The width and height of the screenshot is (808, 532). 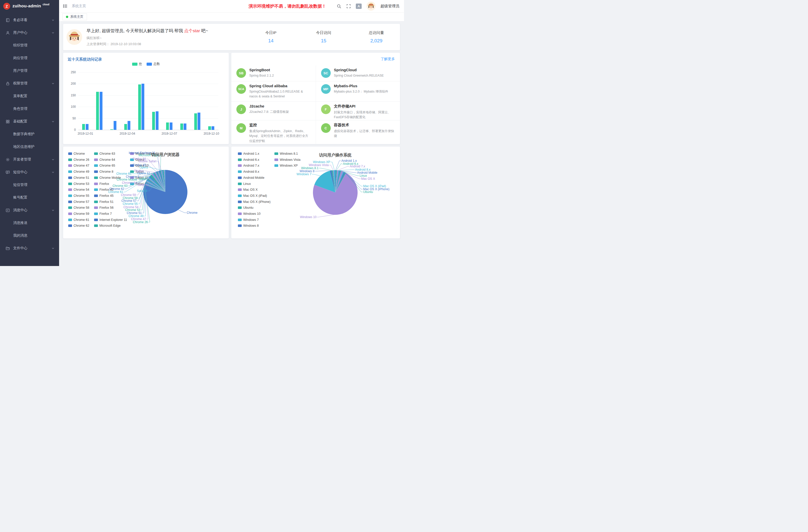 I want to click on legend-label: Safari 11, so click(x=142, y=178).